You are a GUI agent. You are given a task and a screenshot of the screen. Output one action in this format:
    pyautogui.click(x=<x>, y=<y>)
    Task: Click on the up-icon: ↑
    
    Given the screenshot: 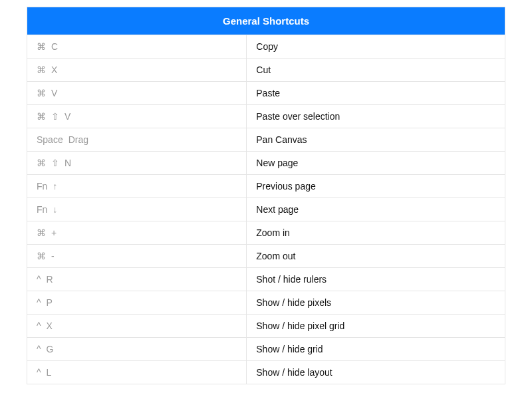 What is the action you would take?
    pyautogui.click(x=55, y=186)
    